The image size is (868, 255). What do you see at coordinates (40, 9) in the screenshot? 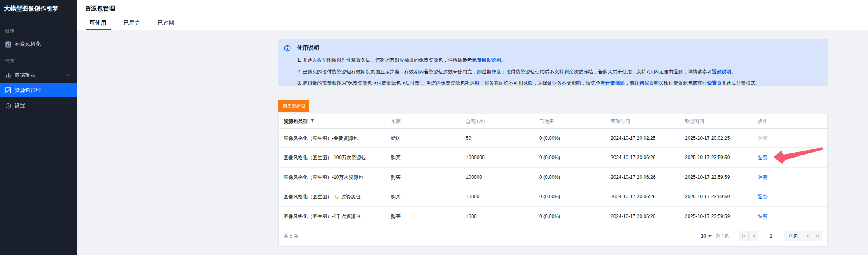
I see `app-title: 大模型图像创作引擎` at bounding box center [40, 9].